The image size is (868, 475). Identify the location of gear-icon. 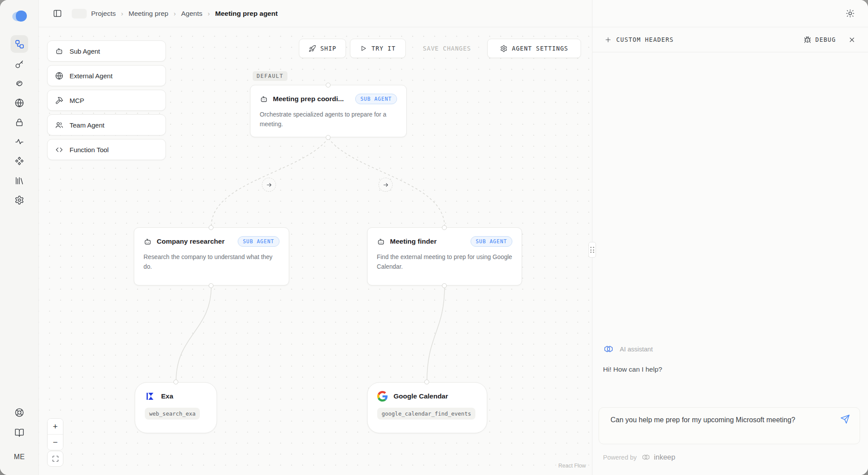
(504, 48).